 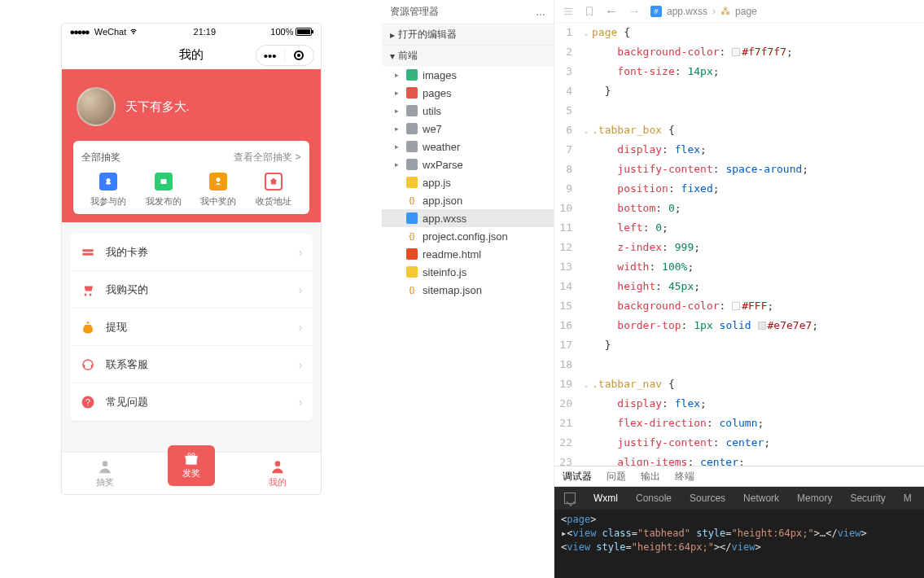 I want to click on menu-item-label: 我的卡券, so click(x=127, y=252).